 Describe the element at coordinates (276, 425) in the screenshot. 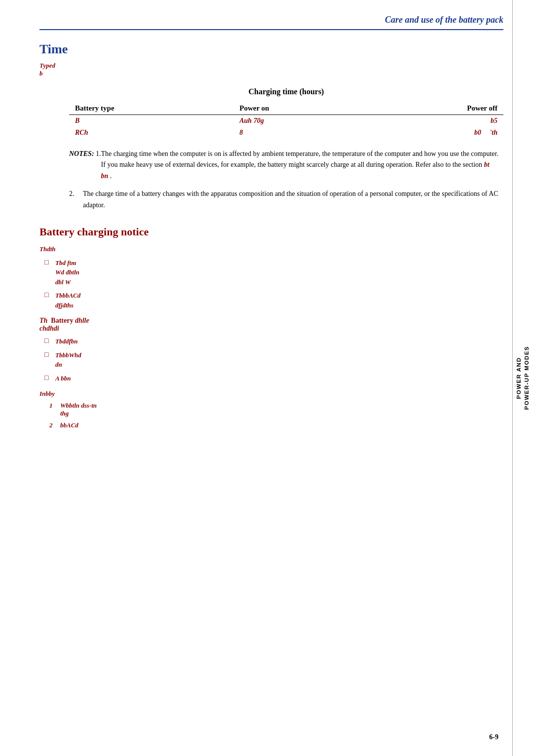

I see `list-item: 2 bbACd` at that location.